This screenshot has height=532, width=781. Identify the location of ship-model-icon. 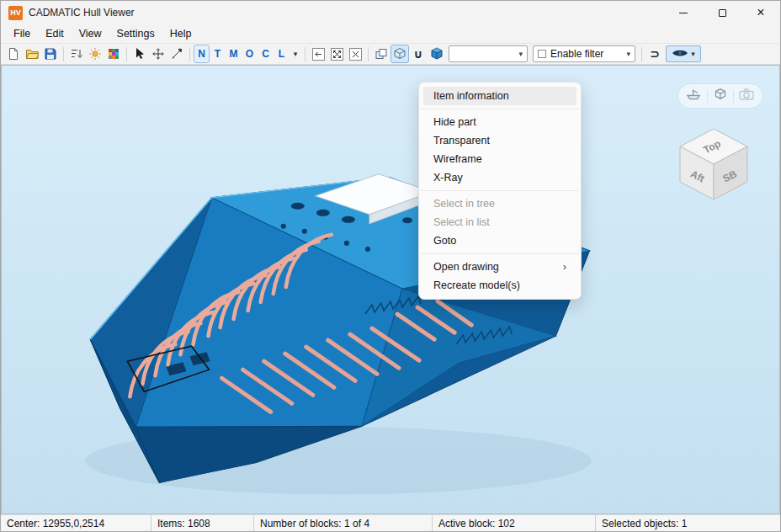
(694, 96).